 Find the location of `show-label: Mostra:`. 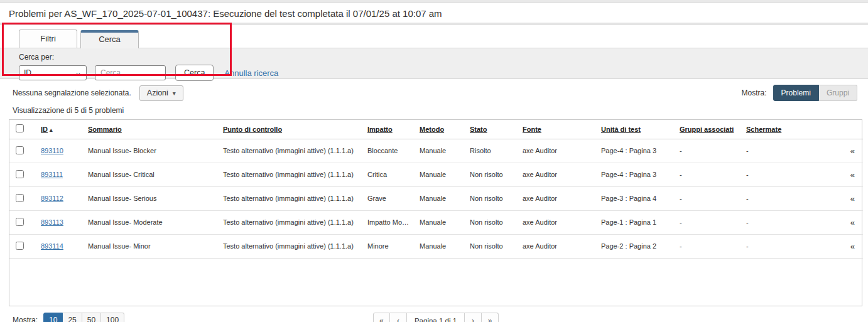

show-label: Mostra: is located at coordinates (754, 93).